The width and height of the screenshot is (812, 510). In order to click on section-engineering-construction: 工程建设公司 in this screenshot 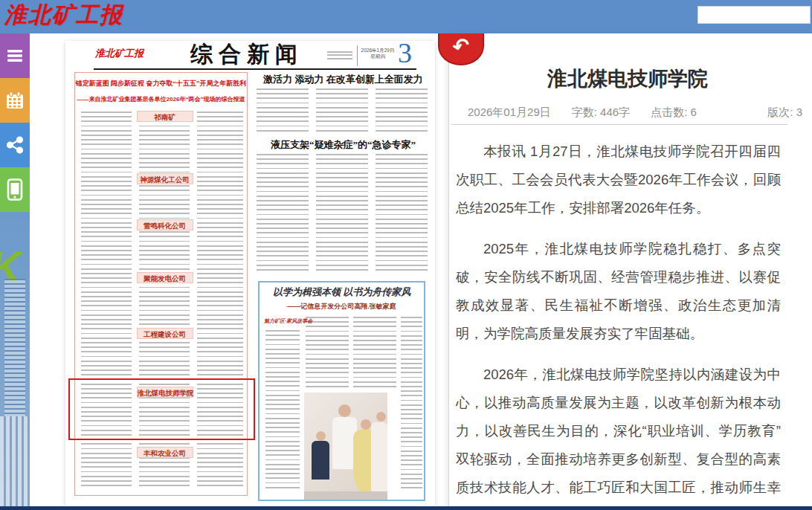, I will do `click(165, 333)`.